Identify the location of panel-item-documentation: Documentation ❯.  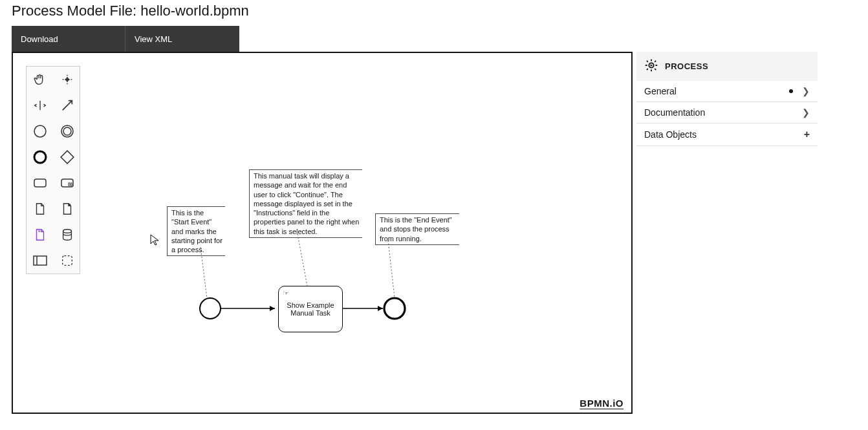
(727, 113).